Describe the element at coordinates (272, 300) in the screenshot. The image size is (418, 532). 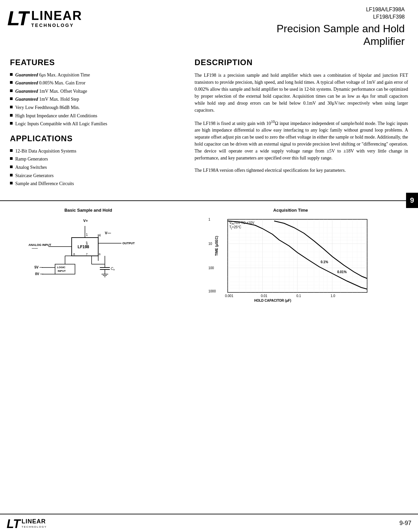
I see `svg-text: HOLD CAPACITOR (μF)` at that location.